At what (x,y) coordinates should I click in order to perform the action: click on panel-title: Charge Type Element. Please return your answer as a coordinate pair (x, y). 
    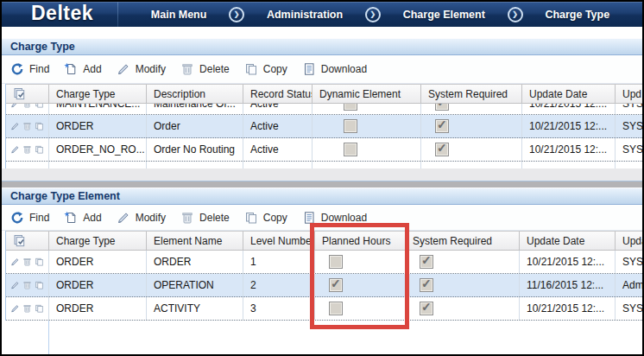
    Looking at the image, I should click on (66, 196).